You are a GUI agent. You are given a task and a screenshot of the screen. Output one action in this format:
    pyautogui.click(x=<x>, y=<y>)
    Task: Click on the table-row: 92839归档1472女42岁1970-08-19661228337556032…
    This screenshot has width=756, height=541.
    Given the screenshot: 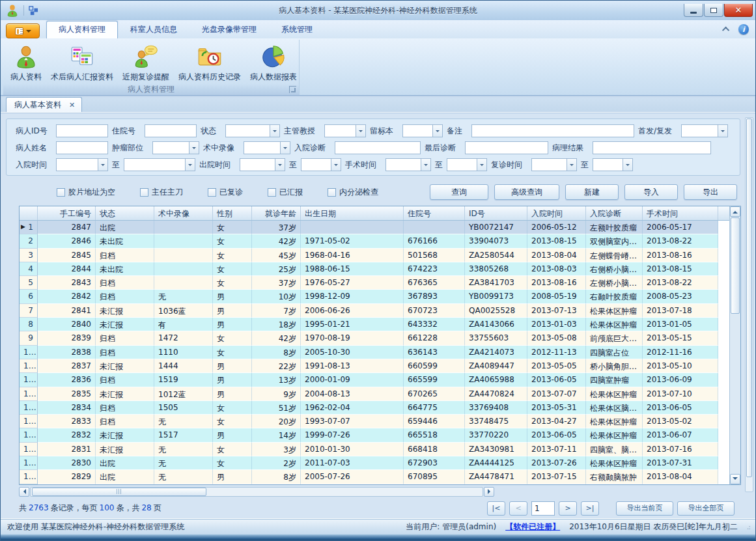 What is the action you would take?
    pyautogui.click(x=380, y=339)
    